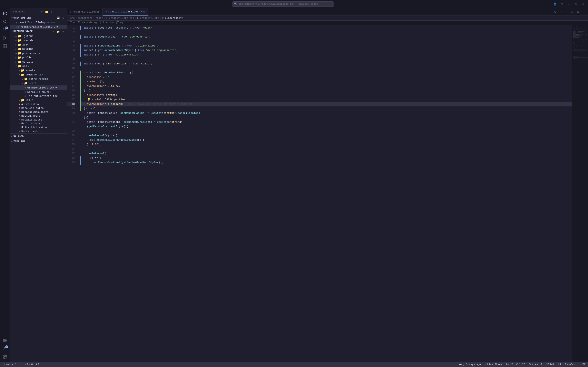  What do you see at coordinates (52, 12) in the screenshot?
I see `refresh-button: ↻` at bounding box center [52, 12].